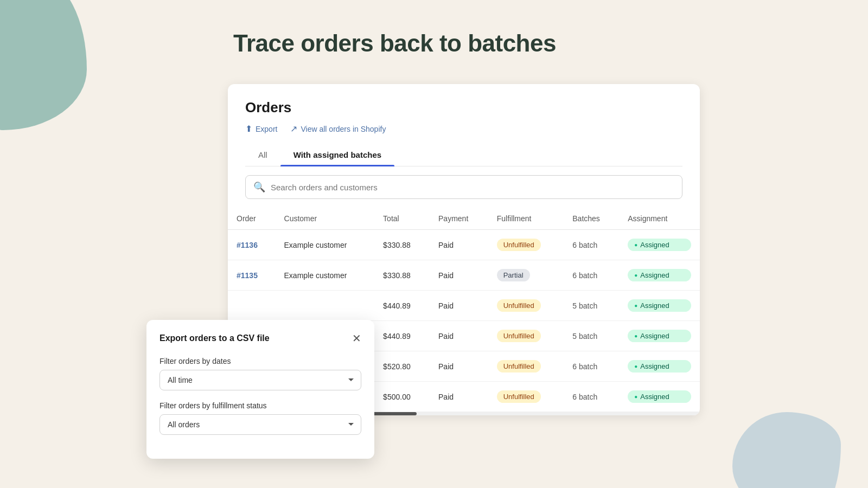 This screenshot has width=868, height=488. Describe the element at coordinates (464, 219) in the screenshot. I see `table-header-row: Order Customer Total Payment Fulfillment…` at that location.